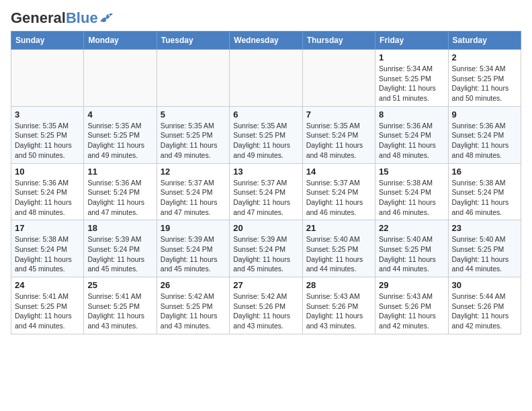 The height and width of the screenshot is (411, 532). Describe the element at coordinates (484, 40) in the screenshot. I see `weekday-header-saturday: Saturday` at that location.